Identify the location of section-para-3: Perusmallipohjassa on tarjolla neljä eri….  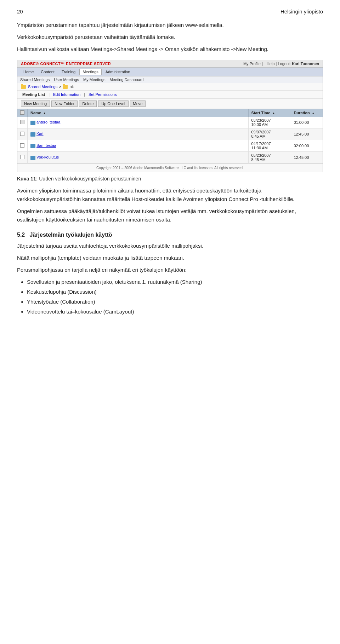
(170, 270).